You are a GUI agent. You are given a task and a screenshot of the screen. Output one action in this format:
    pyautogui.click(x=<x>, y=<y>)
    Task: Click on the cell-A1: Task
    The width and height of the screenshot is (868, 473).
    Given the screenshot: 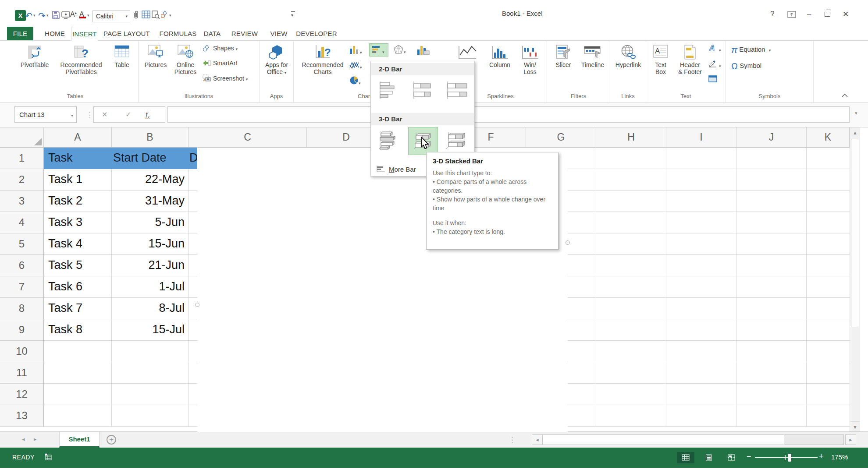 What is the action you would take?
    pyautogui.click(x=60, y=158)
    